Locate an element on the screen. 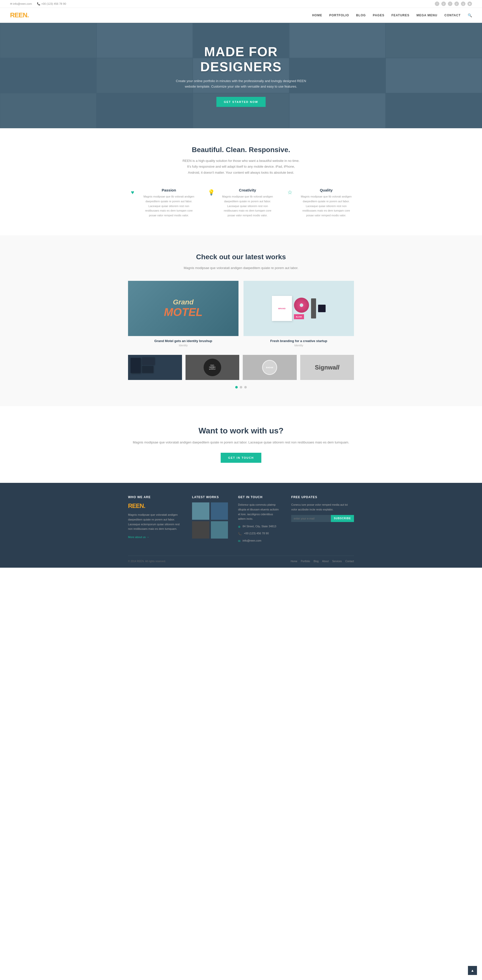 Image resolution: width=482 pixels, height=980 pixels. sign-text: Signwall is located at coordinates (327, 368).